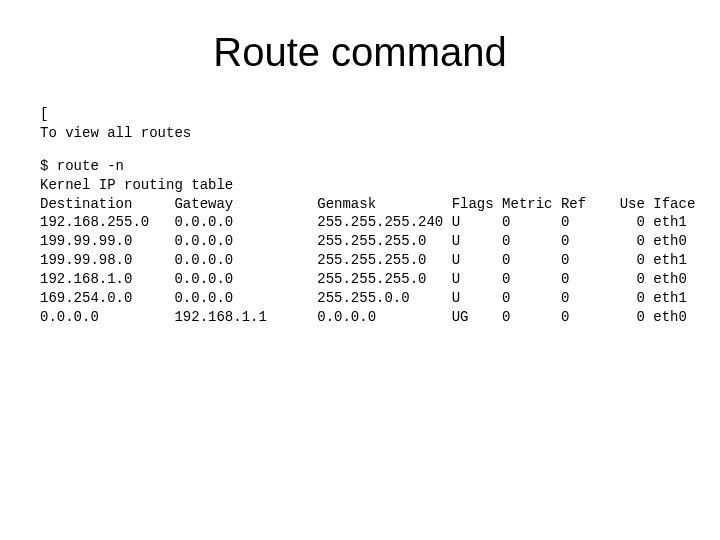 The height and width of the screenshot is (540, 720). Describe the element at coordinates (368, 204) in the screenshot. I see `routing-table-header: Destination Gateway Genmask Flags Metric…` at that location.